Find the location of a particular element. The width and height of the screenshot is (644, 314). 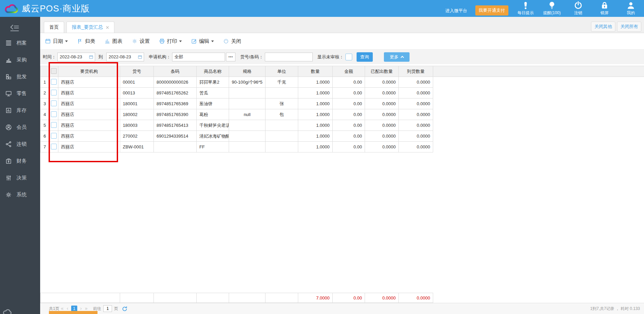

header-unit: 单位 is located at coordinates (282, 72).